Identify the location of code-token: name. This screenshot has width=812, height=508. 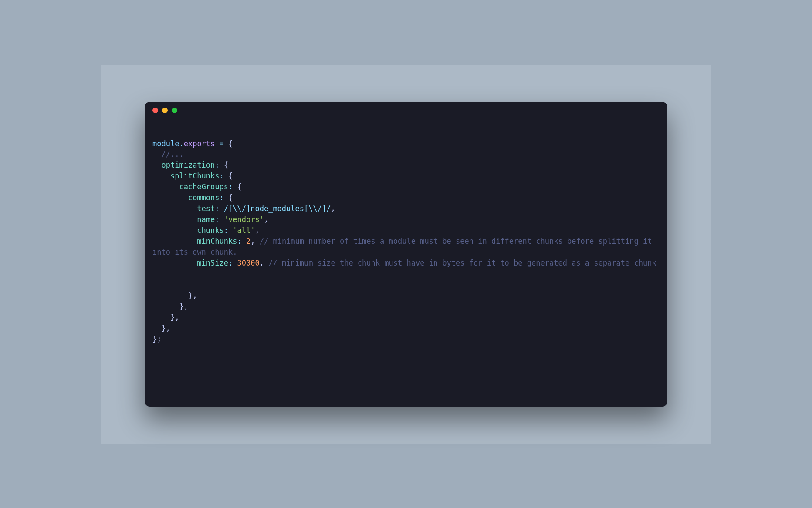
(206, 219).